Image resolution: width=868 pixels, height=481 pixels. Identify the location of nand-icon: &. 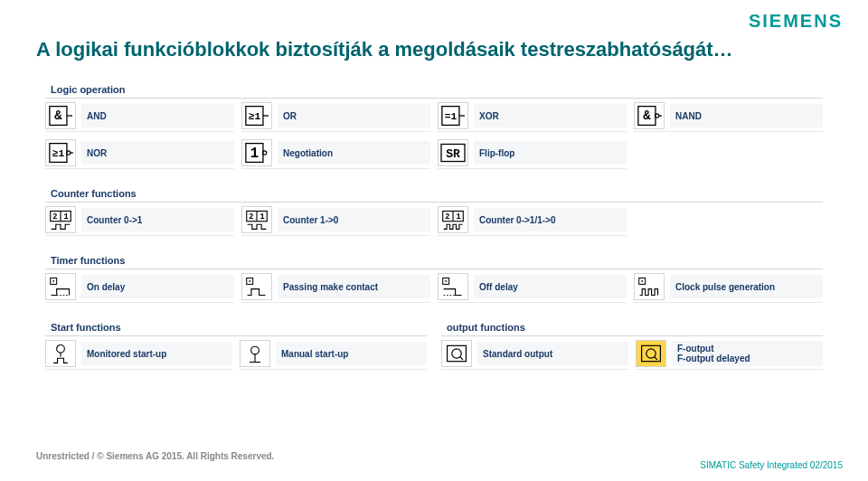
(649, 116).